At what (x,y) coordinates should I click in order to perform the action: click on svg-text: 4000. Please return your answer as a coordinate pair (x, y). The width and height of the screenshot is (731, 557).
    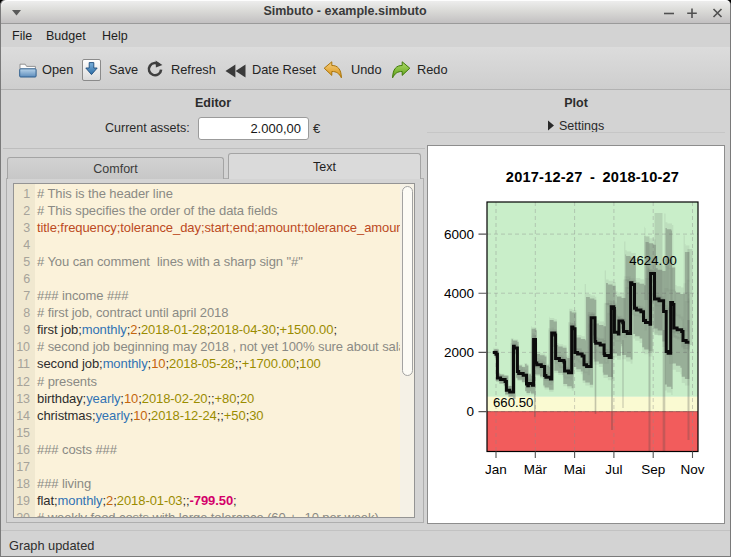
    Looking at the image, I should click on (459, 294).